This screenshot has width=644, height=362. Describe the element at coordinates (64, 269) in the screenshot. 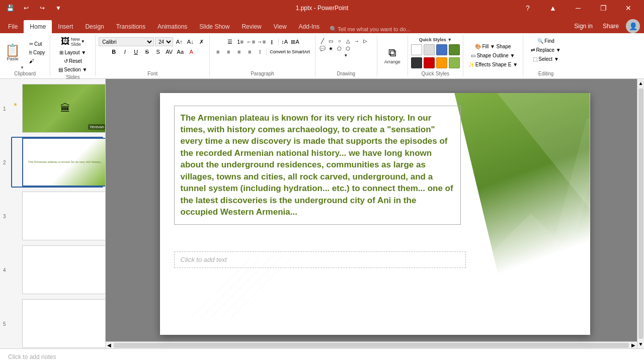

I see `slide-4-thumbnail` at that location.